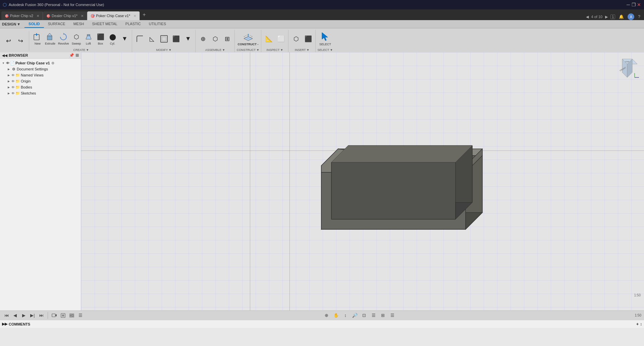 The image size is (644, 346). What do you see at coordinates (6, 315) in the screenshot?
I see `timeline-first-button: ⏮` at bounding box center [6, 315].